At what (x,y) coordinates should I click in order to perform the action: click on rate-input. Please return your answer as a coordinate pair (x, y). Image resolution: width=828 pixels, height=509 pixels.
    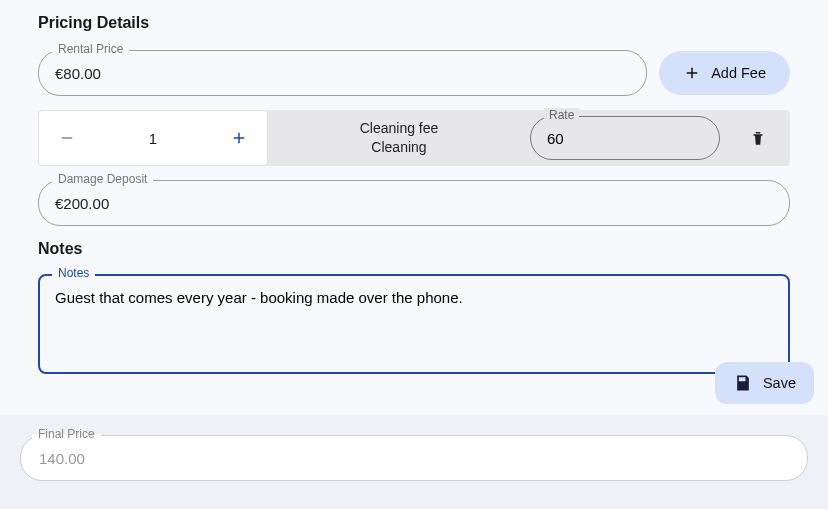
    Looking at the image, I should click on (625, 138).